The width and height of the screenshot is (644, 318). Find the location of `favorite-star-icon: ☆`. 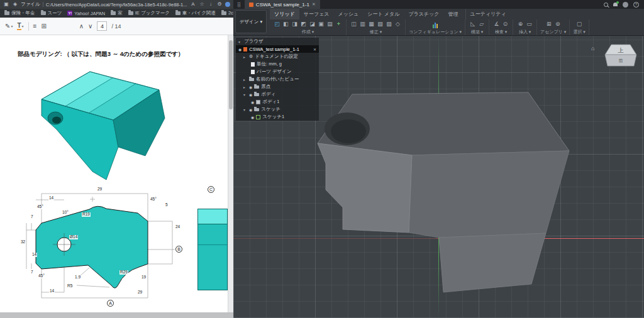

favorite-star-icon: ☆ is located at coordinates (202, 4).